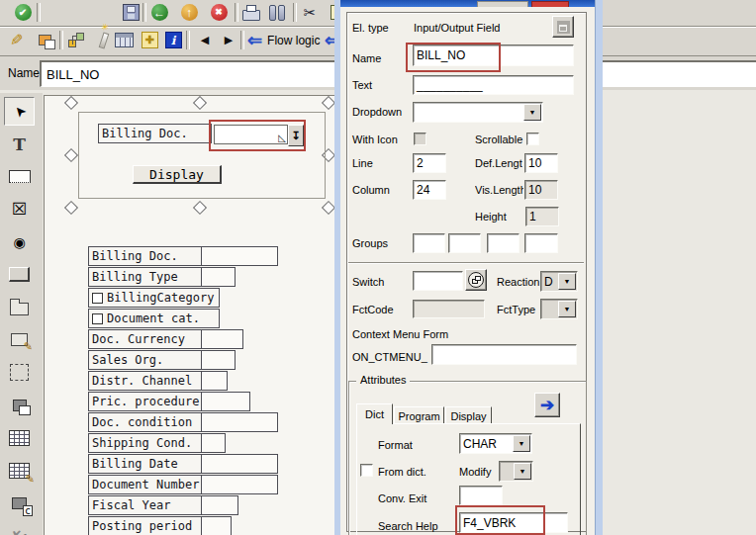 The width and height of the screenshot is (756, 535). I want to click on field-label: Fiscal Year, so click(146, 505).